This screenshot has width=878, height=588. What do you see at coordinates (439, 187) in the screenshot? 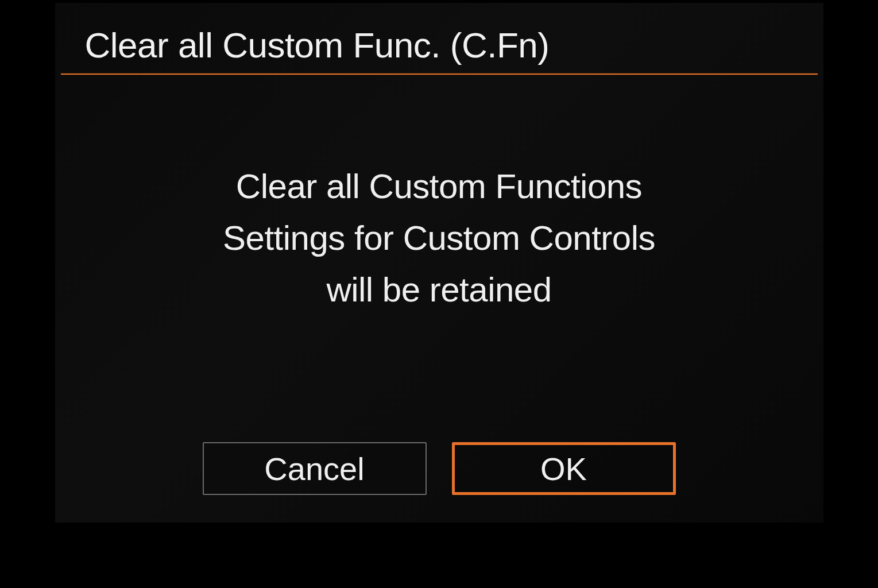
I see `message-line-1: Clear all Custom Functions` at bounding box center [439, 187].